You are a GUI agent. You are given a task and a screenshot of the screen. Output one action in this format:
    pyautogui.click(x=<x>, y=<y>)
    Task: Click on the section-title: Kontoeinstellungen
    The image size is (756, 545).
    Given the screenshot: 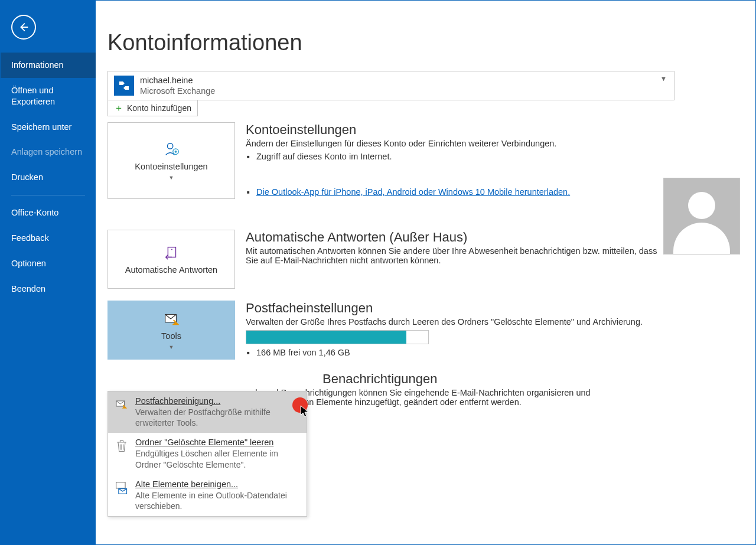 What is the action you would take?
    pyautogui.click(x=495, y=130)
    